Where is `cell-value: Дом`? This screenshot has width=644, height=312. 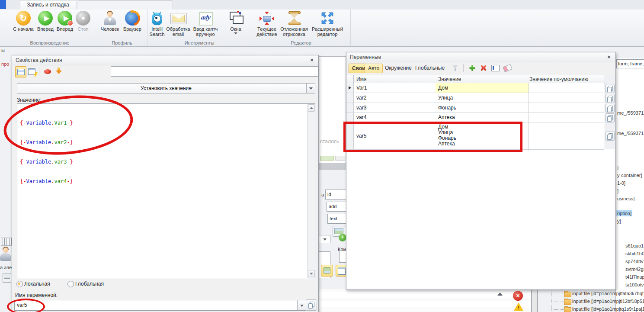
cell-value: Дом is located at coordinates (482, 88).